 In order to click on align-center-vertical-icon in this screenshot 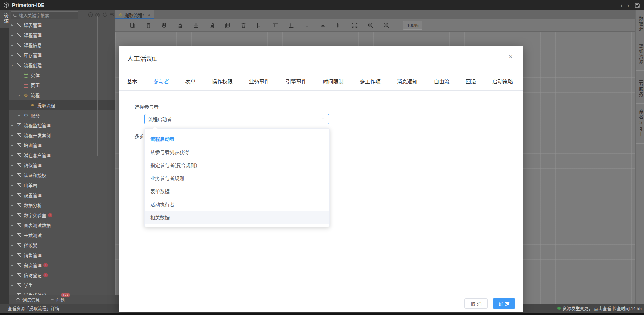, I will do `click(339, 26)`.